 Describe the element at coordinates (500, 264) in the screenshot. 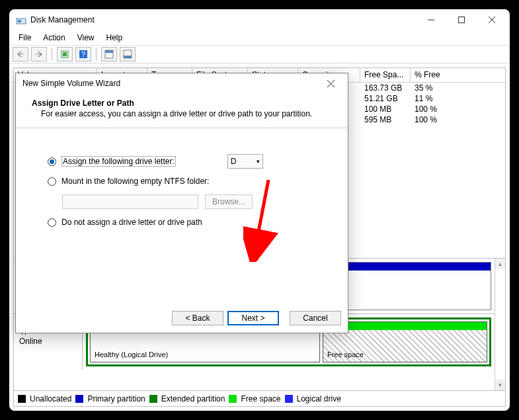

I see `scroll-up-icon: ▲` at that location.